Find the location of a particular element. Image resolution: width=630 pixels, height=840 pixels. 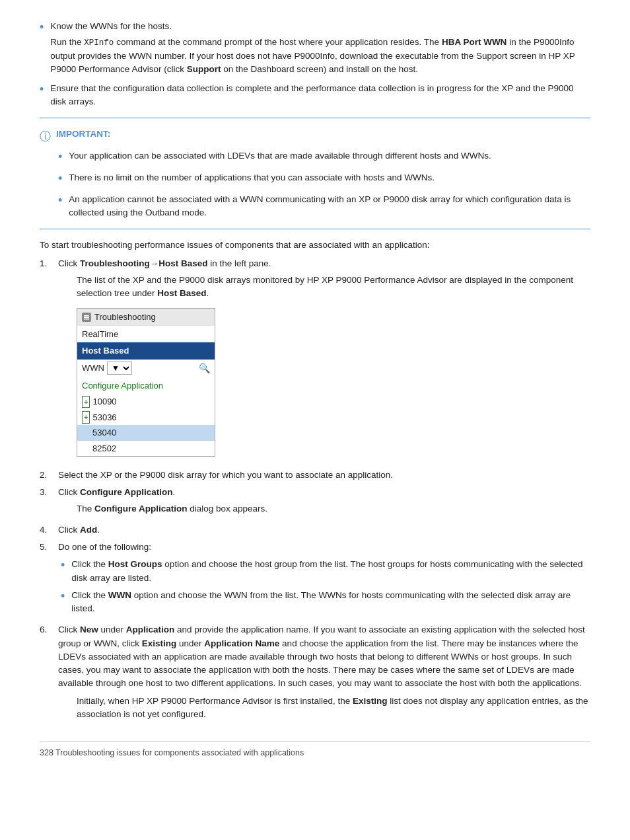

important-bullet-3: • An application cannot be associated wi… is located at coordinates (324, 206).